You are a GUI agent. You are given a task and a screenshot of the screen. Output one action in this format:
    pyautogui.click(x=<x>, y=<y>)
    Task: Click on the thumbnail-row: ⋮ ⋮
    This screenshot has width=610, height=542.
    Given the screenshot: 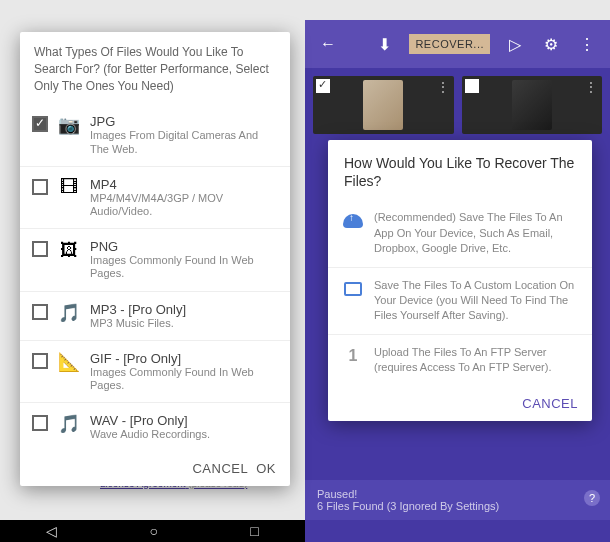 What is the action you would take?
    pyautogui.click(x=458, y=105)
    